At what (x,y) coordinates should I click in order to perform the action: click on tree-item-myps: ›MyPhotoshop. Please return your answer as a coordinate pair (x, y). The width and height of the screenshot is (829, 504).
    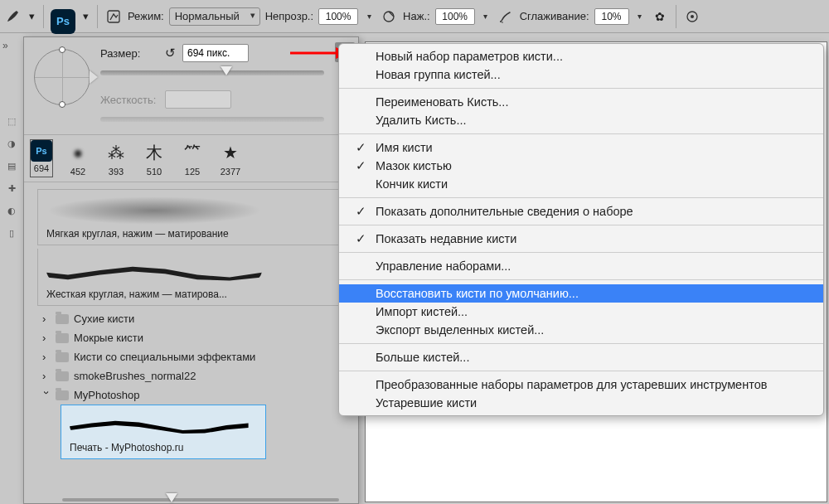
    Looking at the image, I should click on (191, 395).